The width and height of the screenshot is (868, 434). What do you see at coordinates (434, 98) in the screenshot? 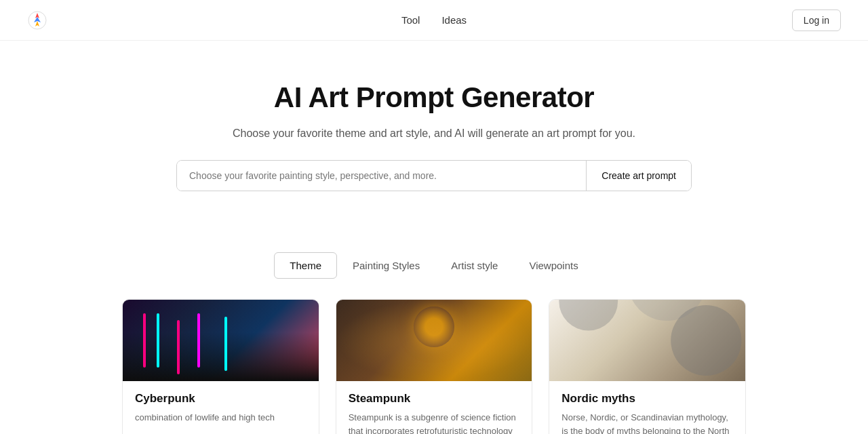
I see `page-title: AI Art Prompt Generator` at bounding box center [434, 98].